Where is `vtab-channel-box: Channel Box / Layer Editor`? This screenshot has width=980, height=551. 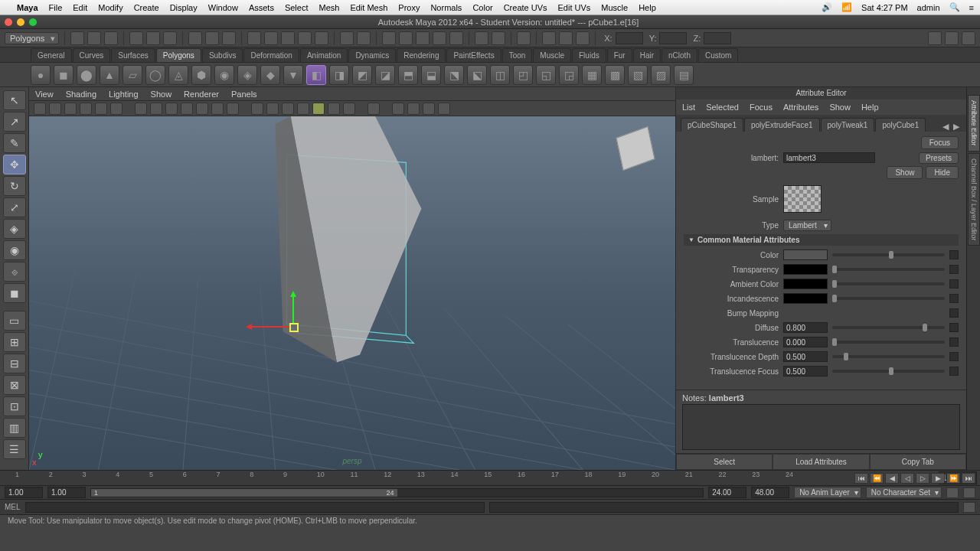
vtab-channel-box: Channel Box / Layer Editor is located at coordinates (974, 200).